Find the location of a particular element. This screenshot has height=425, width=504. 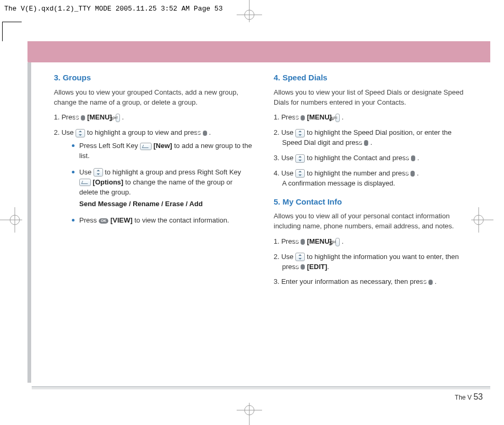

step: 1. Press OK [MENU], 5jkl . is located at coordinates (373, 242).